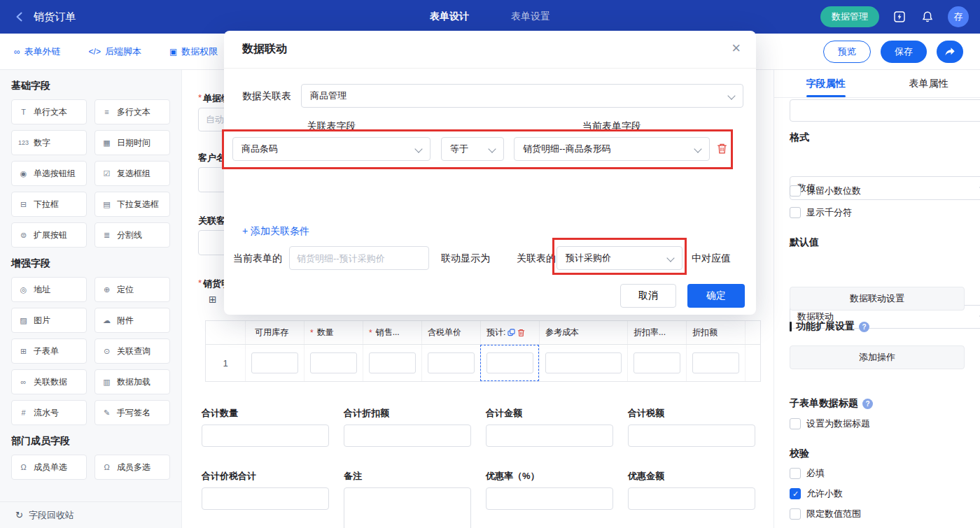  Describe the element at coordinates (392, 363) in the screenshot. I see `cell-sale-price` at that location.